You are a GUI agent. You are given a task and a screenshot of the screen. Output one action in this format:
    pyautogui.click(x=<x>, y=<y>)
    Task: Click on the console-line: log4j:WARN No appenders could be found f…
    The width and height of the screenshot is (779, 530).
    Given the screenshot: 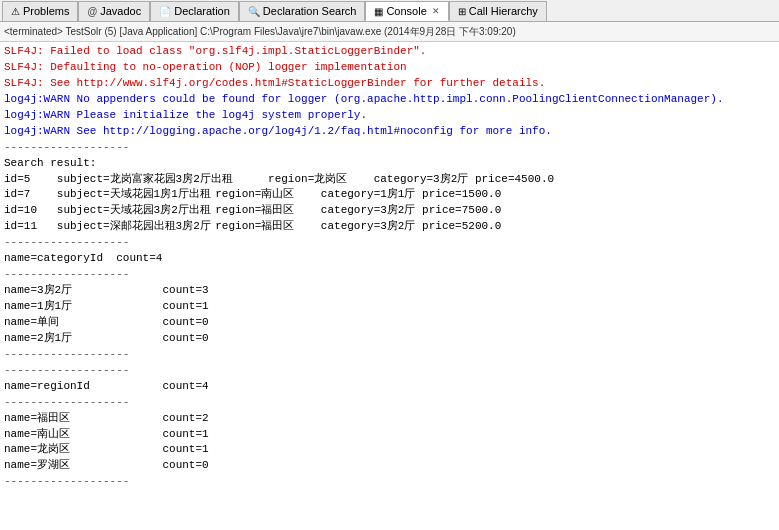 What is the action you would take?
    pyautogui.click(x=390, y=100)
    